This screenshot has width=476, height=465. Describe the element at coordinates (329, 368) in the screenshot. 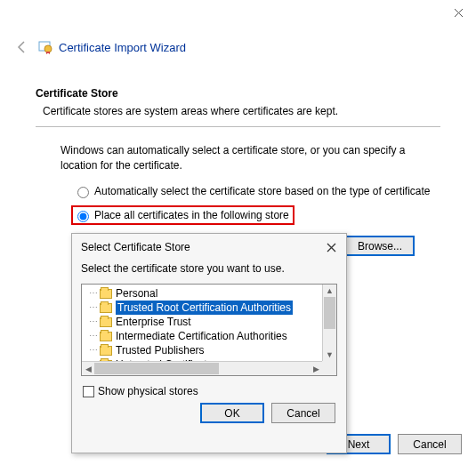

I see `scroll-corner` at that location.